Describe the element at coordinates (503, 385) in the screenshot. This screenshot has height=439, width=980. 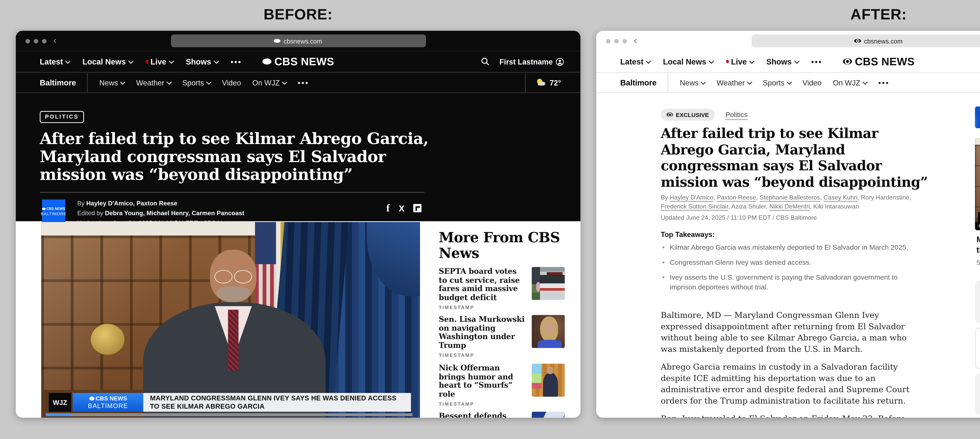
I see `list-item: Nick Offerman brings humor and heart to …` at that location.